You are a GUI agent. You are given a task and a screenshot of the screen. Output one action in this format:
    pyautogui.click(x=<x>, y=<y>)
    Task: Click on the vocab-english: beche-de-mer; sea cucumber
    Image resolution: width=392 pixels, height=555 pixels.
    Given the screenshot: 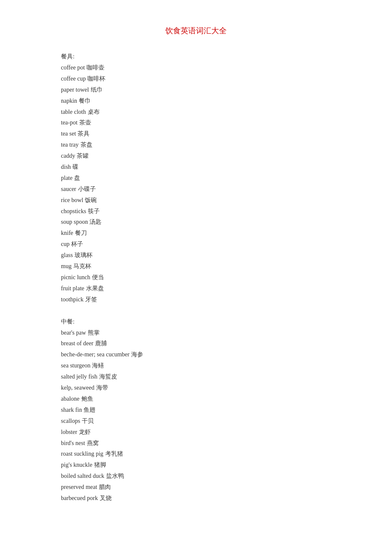 What is the action you would take?
    pyautogui.click(x=95, y=355)
    